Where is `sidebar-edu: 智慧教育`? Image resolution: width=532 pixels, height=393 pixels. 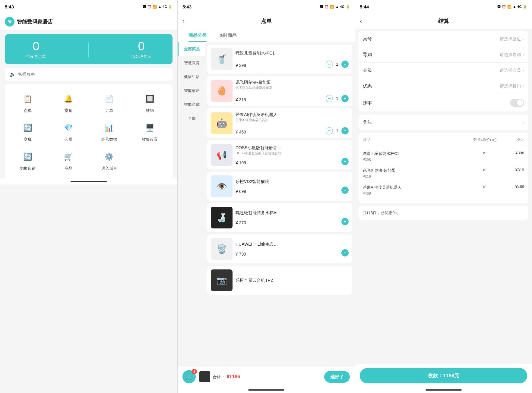
sidebar-edu: 智慧教育 is located at coordinates (191, 63).